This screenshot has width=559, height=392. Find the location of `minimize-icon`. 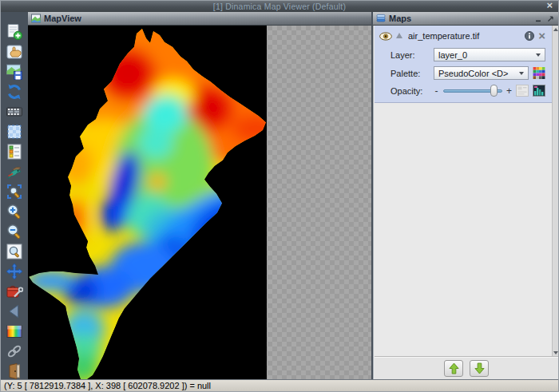

minimize-icon is located at coordinates (538, 19).